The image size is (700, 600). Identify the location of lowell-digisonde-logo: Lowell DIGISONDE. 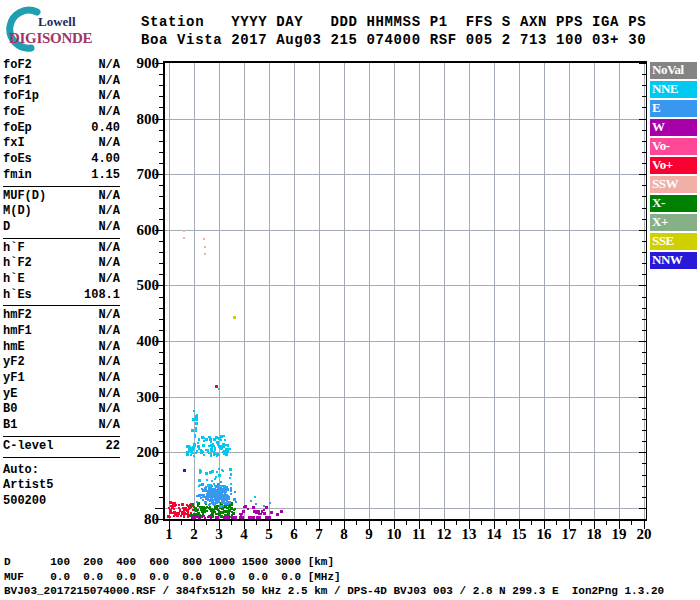
(67, 29).